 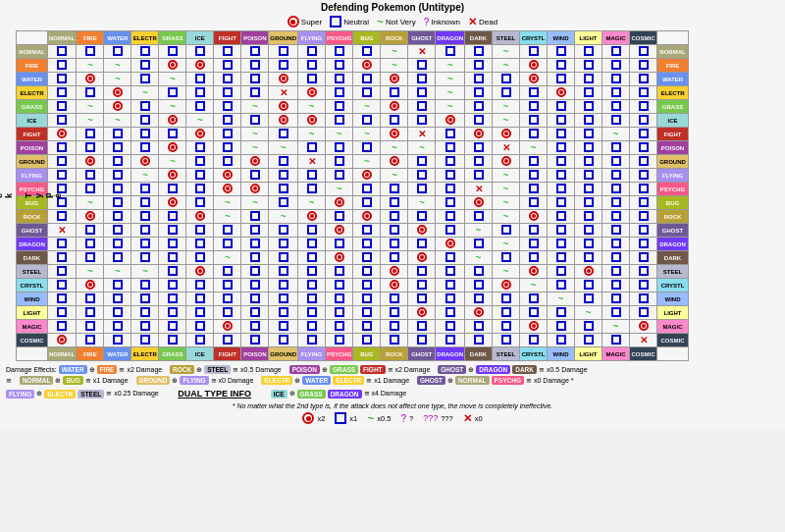 I want to click on table-row: STEEL~~~~STEEL, so click(x=353, y=272).